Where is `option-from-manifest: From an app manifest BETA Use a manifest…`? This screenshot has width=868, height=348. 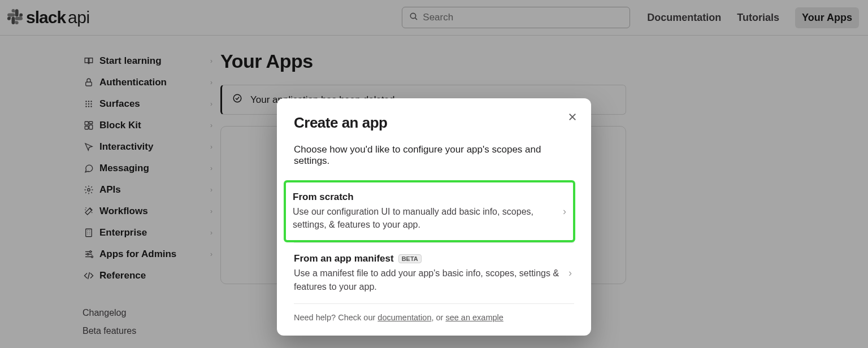 option-from-manifest: From an app manifest BETA Use a manifest… is located at coordinates (434, 272).